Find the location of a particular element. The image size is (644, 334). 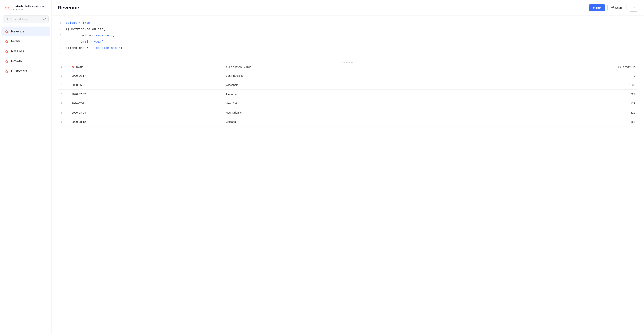

cell-num-5: 6 is located at coordinates (63, 122).